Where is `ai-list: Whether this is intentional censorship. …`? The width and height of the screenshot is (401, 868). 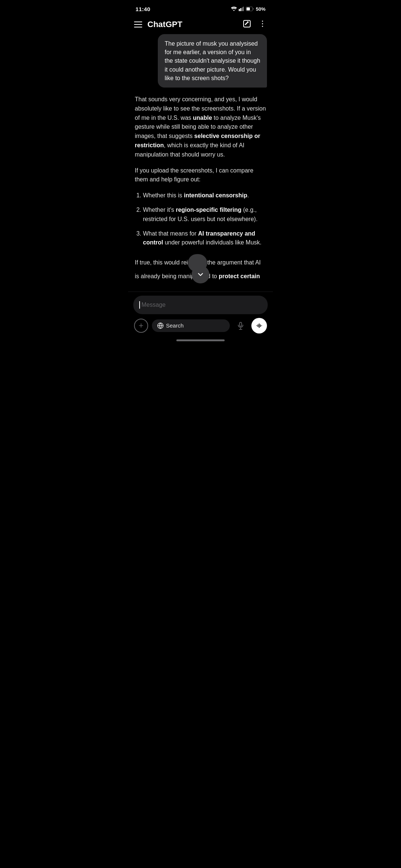
ai-list: Whether this is intentional censorship. … is located at coordinates (200, 219).